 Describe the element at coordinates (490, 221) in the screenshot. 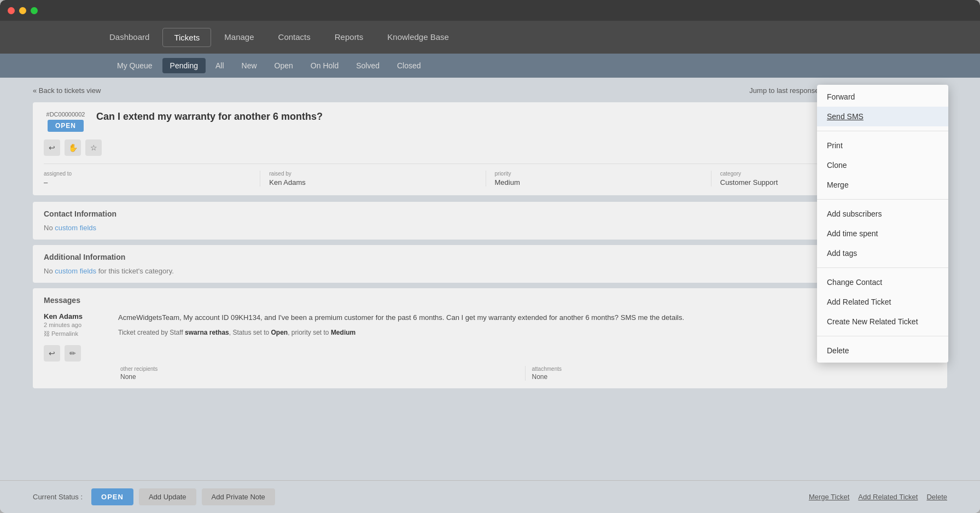

I see `contact-info-section: Contact Information No custom fields` at that location.